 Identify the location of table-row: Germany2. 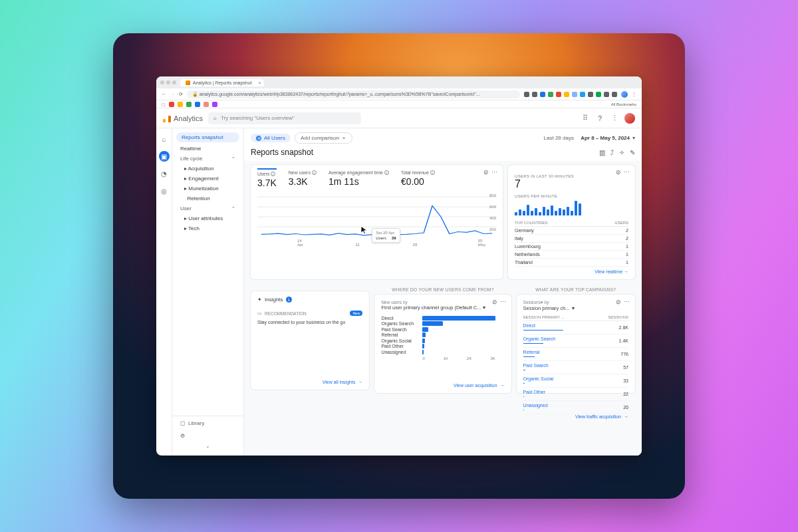
(572, 231).